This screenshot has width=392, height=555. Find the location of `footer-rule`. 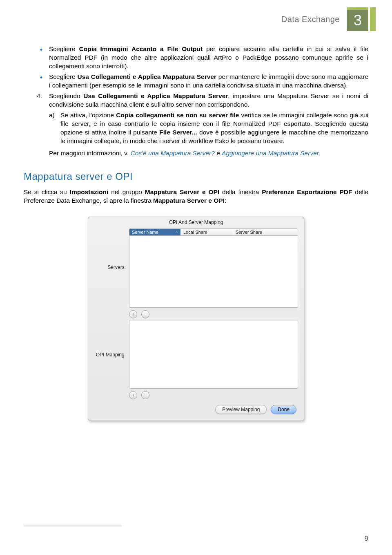

footer-rule is located at coordinates (73, 526).